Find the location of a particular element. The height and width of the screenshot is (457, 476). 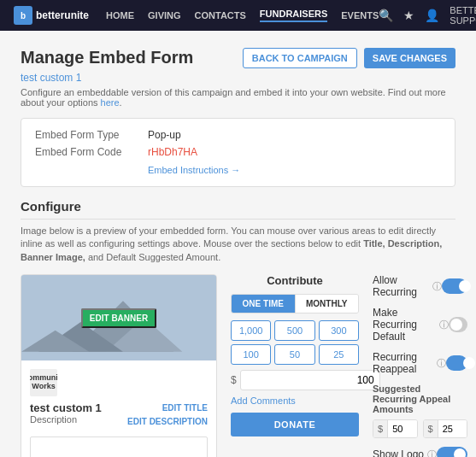

amount-btn-1: 500 is located at coordinates (294, 331).